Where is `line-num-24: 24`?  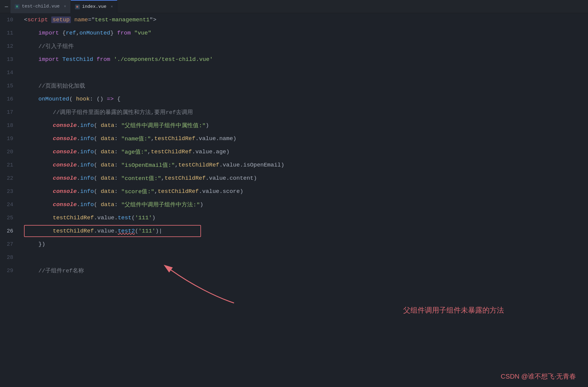 line-num-24: 24 is located at coordinates (8, 205).